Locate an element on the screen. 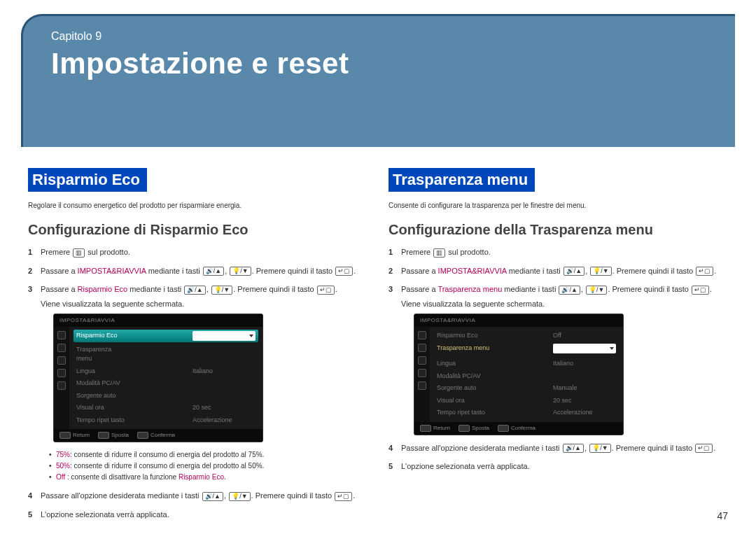 This screenshot has height=534, width=756. link-eco: Risparmio Eco is located at coordinates (103, 289).